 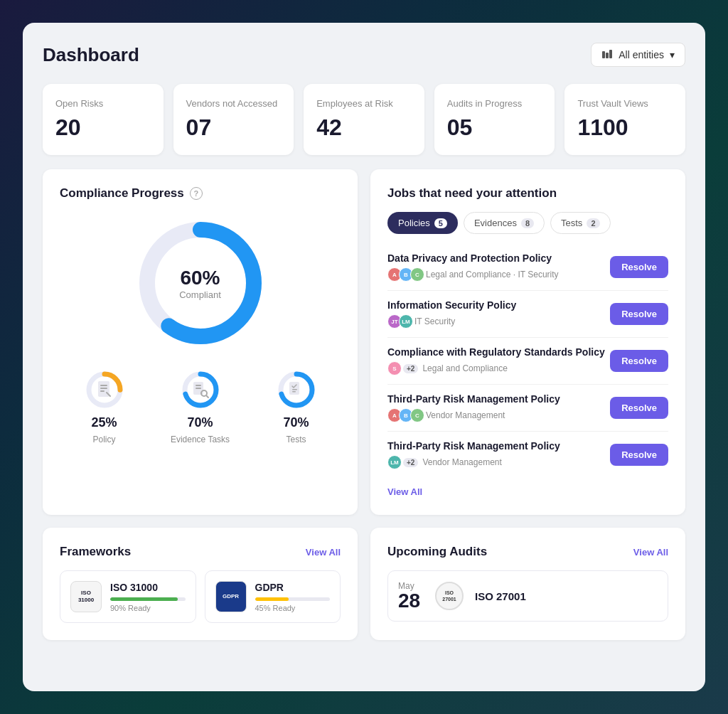 I want to click on compliance-title: Compliance Progress ?, so click(x=200, y=193).